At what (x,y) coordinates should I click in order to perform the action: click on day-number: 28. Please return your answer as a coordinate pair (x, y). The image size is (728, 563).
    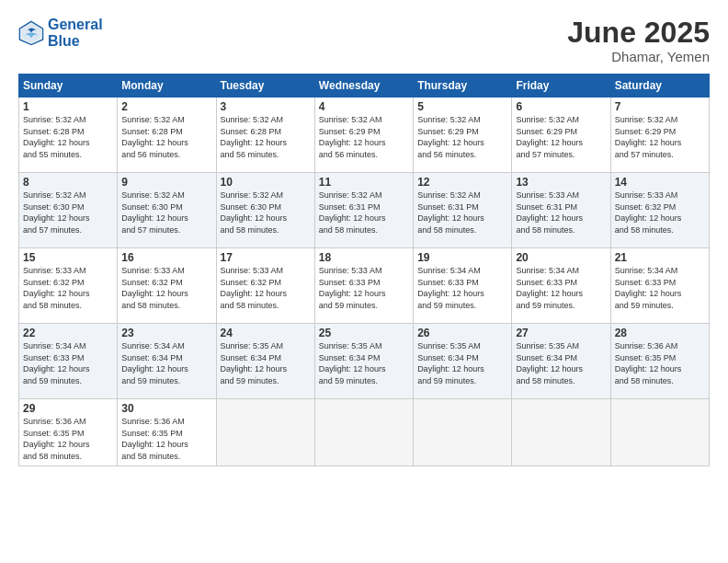
    Looking at the image, I should click on (660, 333).